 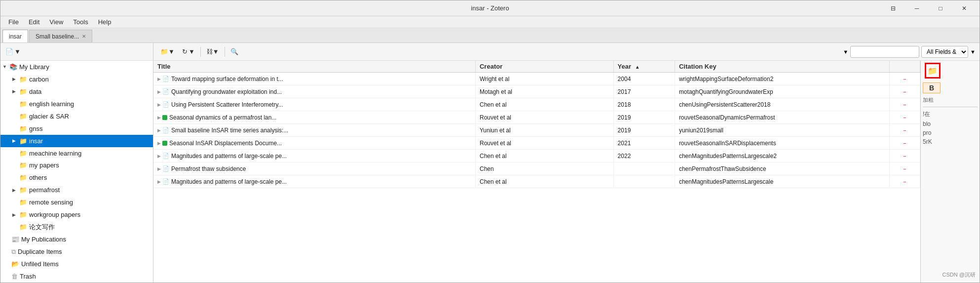 I want to click on sidebar-item-insar: ▶ 📁 insar, so click(x=77, y=141).